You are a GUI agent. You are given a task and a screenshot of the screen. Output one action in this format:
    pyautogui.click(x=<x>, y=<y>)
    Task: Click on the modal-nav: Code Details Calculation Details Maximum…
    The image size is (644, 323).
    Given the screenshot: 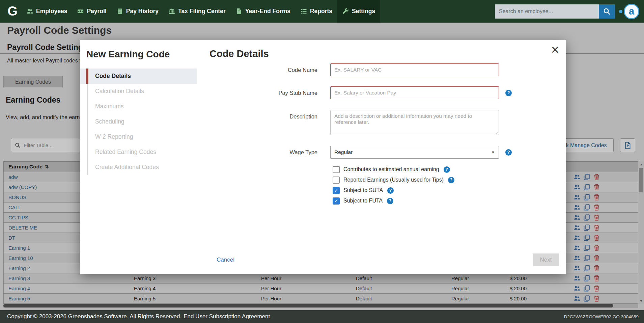 What is the action you would take?
    pyautogui.click(x=141, y=122)
    